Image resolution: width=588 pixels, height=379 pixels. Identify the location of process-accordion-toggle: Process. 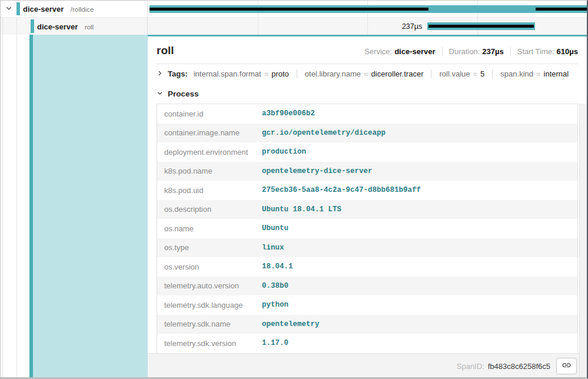
(367, 93).